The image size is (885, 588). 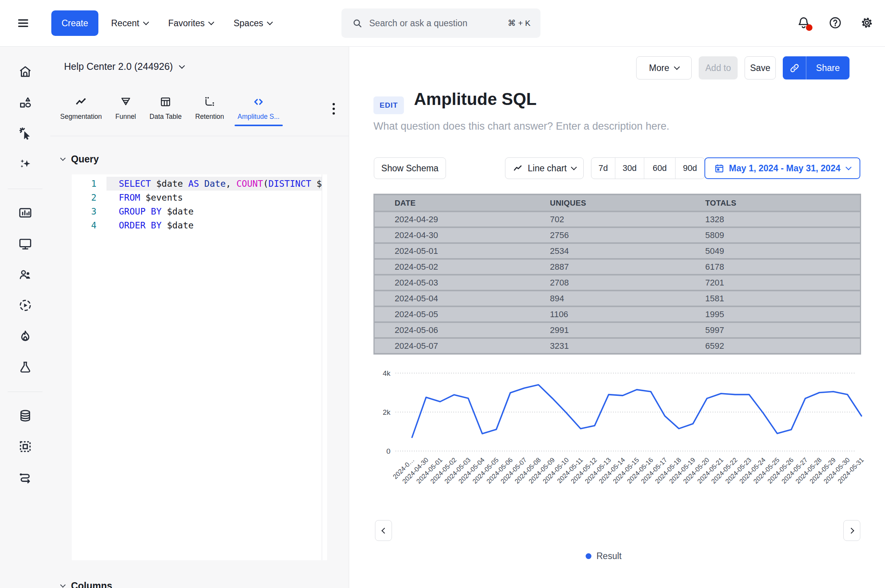 I want to click on rail-item-database-icon, so click(x=25, y=416).